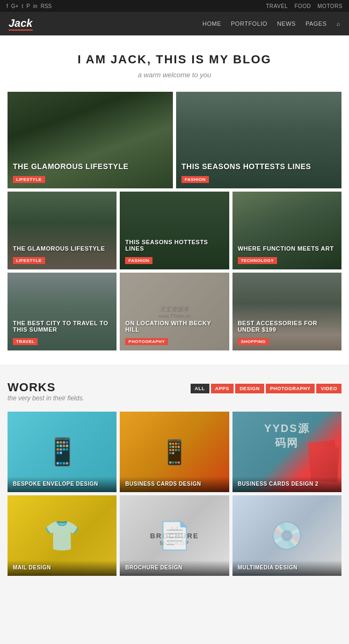 The image size is (349, 644). I want to click on card-title-1: THE GLAMOROUS LIFESTYLE, so click(90, 166).